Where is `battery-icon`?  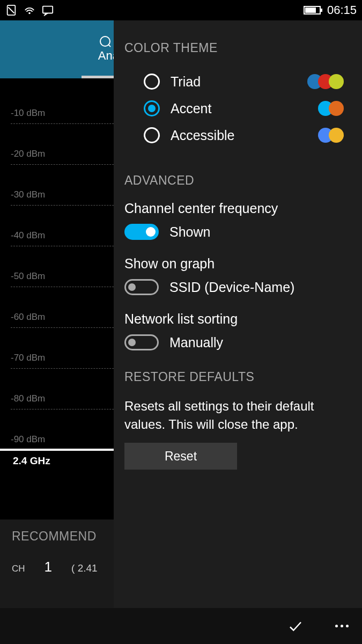 battery-icon is located at coordinates (312, 10).